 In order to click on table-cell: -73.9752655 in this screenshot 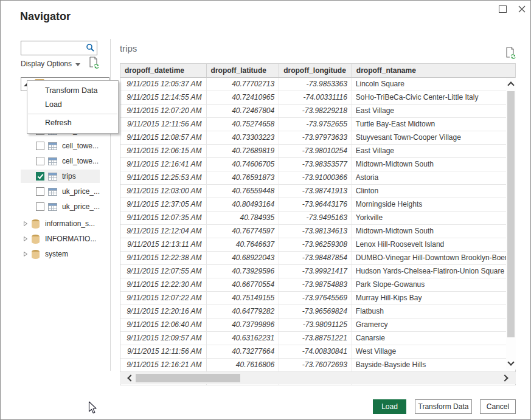, I will do `click(316, 124)`.